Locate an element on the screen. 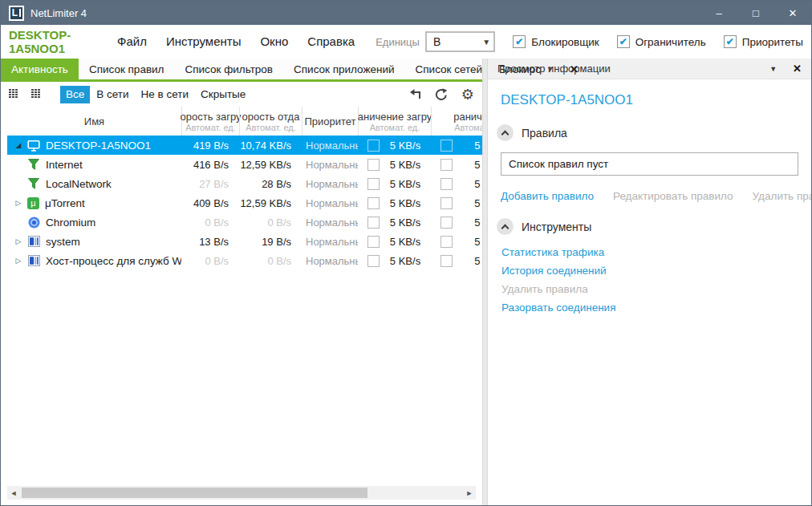  chevron-down-icon: ▼ is located at coordinates (773, 69).